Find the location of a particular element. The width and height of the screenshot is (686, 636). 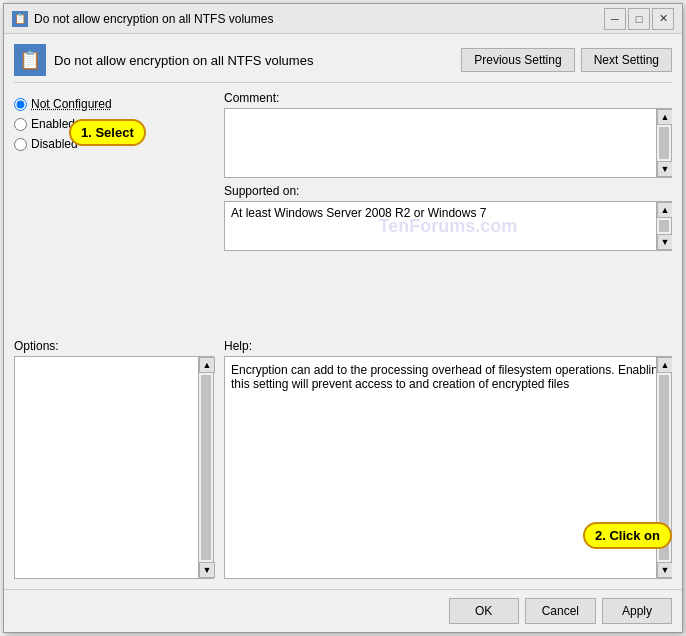

radio-not-configured: Not Configured is located at coordinates (114, 104).